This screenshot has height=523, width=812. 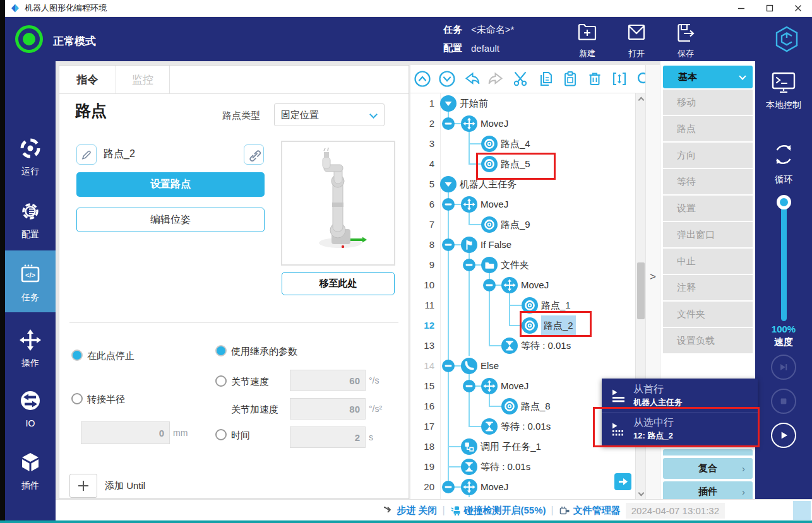 What do you see at coordinates (125, 433) in the screenshot?
I see `blend-radius-input: 0` at bounding box center [125, 433].